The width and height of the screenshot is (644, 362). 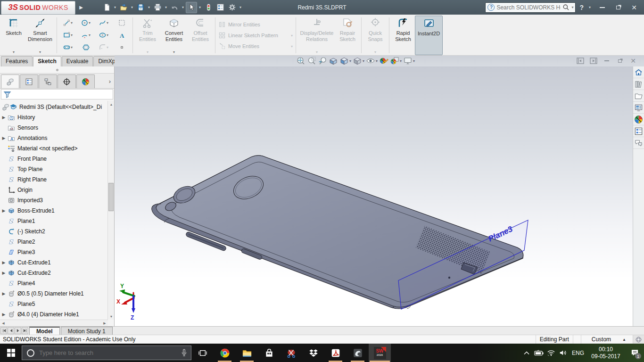 I want to click on tree-item-front-plane: Front Plane, so click(x=54, y=159).